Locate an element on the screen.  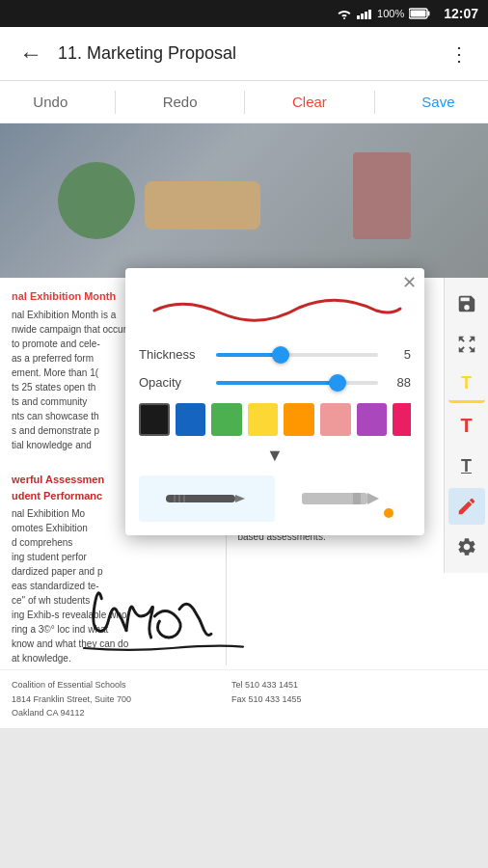
status-icons: 100% is located at coordinates (384, 14).